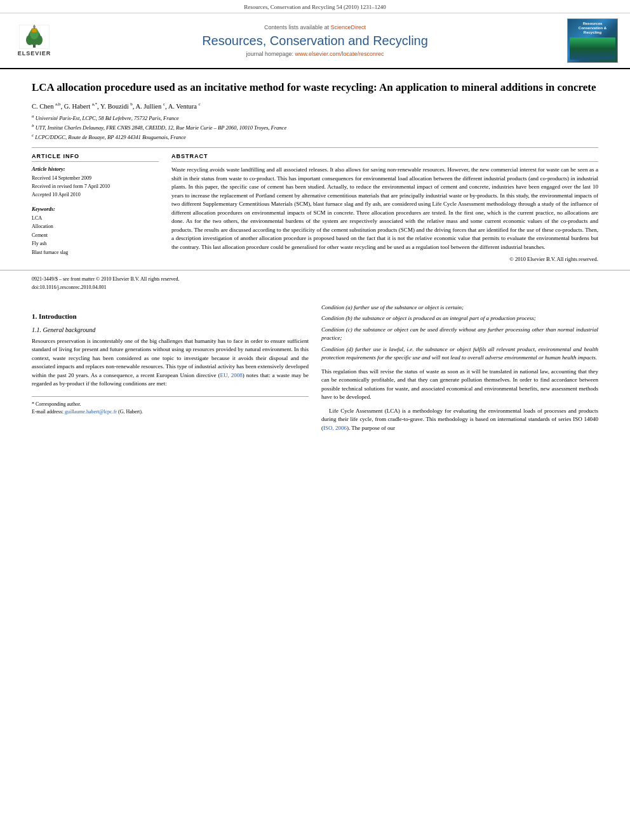 Image resolution: width=630 pixels, height=840 pixels. I want to click on affiliations: a Université Paris-Est, LCPC, 58 Bd Lefe…, so click(315, 127).